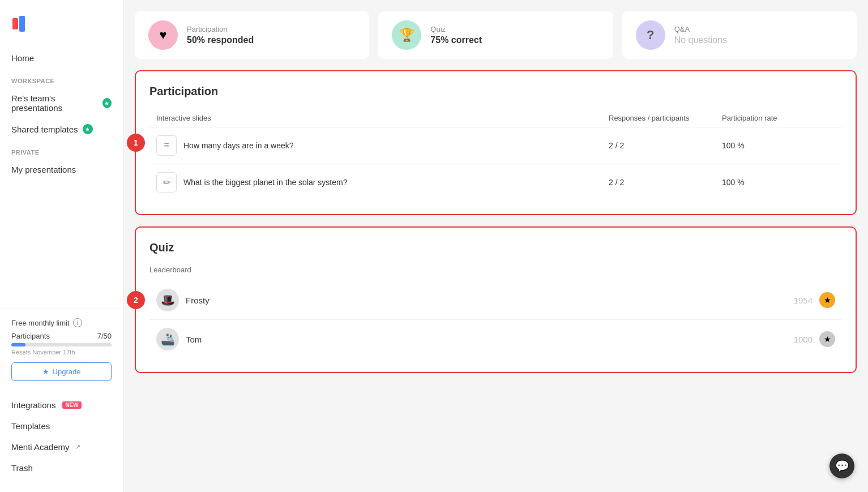 The width and height of the screenshot is (868, 492). What do you see at coordinates (104, 336) in the screenshot?
I see `participants-count: 7/50` at bounding box center [104, 336].